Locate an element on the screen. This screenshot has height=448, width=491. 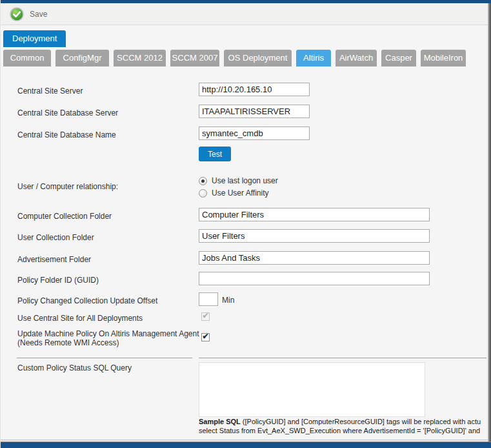
radio-use-user-affinity-label: Use User Affinity is located at coordinates (240, 193).